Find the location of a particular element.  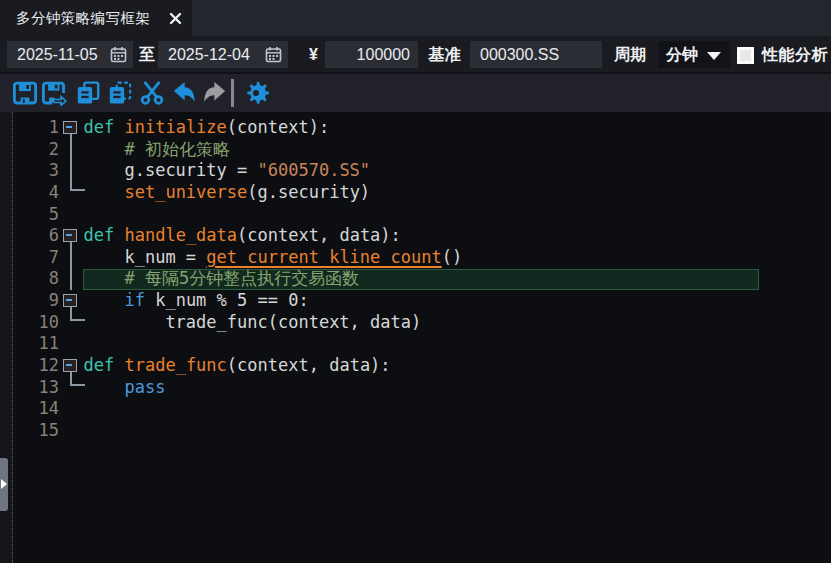

chevron-right-icon is located at coordinates (4, 484).